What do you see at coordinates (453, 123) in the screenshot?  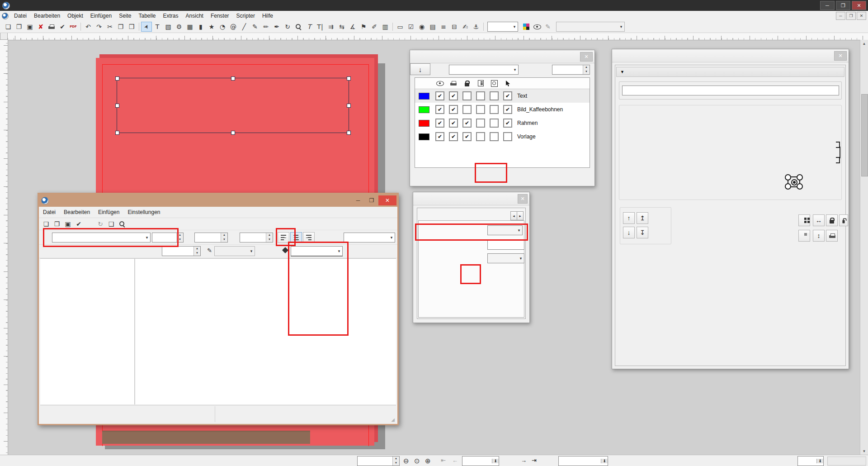 I see `layer-print-checkbox` at bounding box center [453, 123].